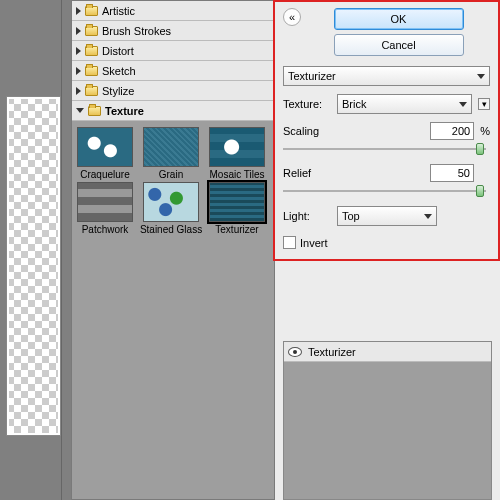  What do you see at coordinates (295, 352) in the screenshot?
I see `eye-icon` at bounding box center [295, 352].